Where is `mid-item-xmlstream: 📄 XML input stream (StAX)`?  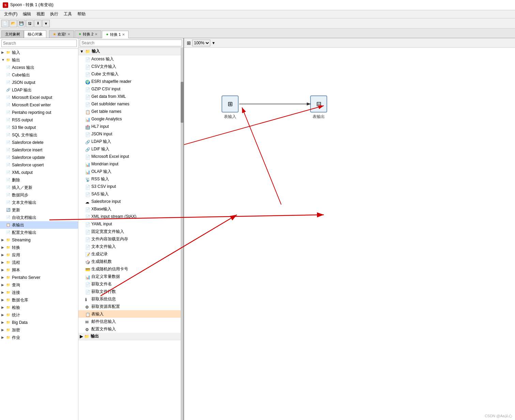
mid-item-xmlstream: 📄 XML input stream (StAX) is located at coordinates (131, 216).